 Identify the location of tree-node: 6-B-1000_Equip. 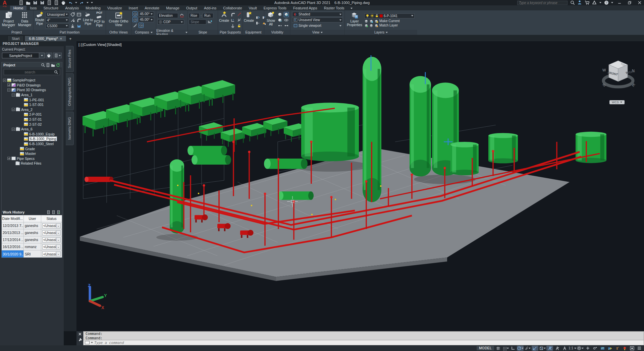
(32, 134).